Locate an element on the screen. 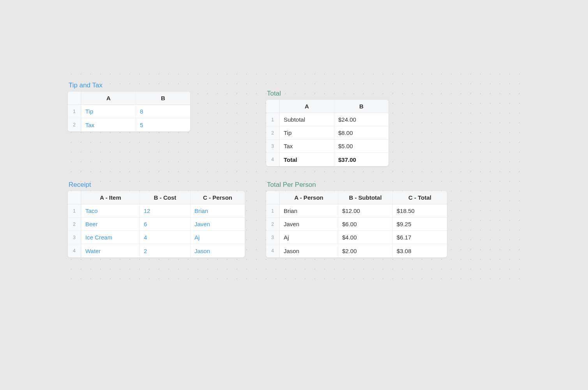  tip-label-cell: Tip is located at coordinates (108, 112).